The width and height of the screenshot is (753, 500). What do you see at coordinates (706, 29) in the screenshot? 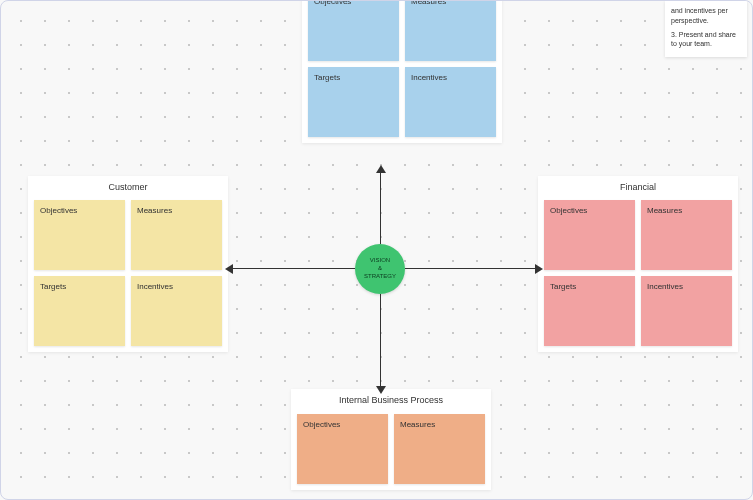
I see `instructions-note: and incentives per perspective. 3. Prese…` at bounding box center [706, 29].